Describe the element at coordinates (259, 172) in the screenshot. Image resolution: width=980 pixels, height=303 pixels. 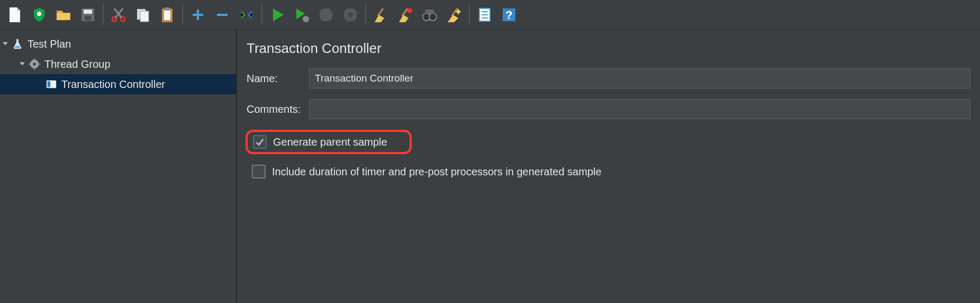
I see `include-duration-checkbox` at that location.